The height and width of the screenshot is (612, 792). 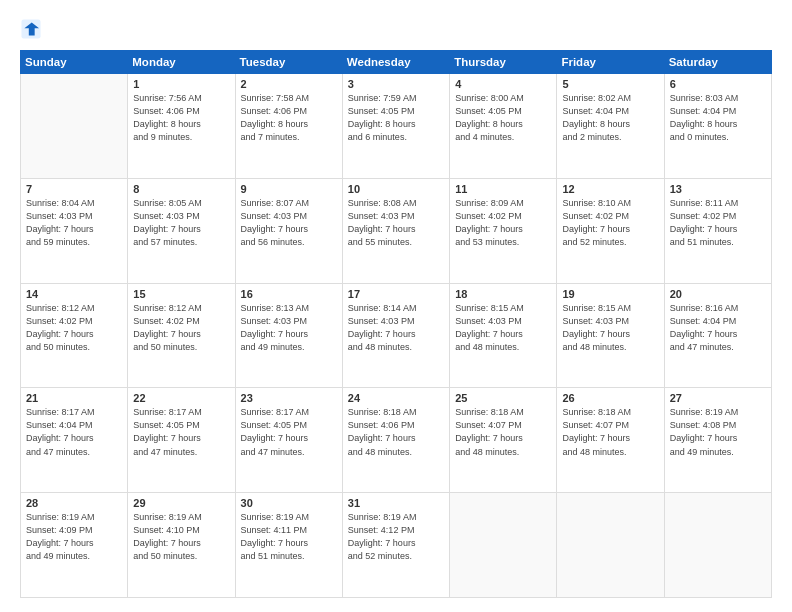 What do you see at coordinates (610, 336) in the screenshot?
I see `calendar-cell: 19Sunrise: 8:15 AM Sunset: 4:03 PM Dayli…` at bounding box center [610, 336].